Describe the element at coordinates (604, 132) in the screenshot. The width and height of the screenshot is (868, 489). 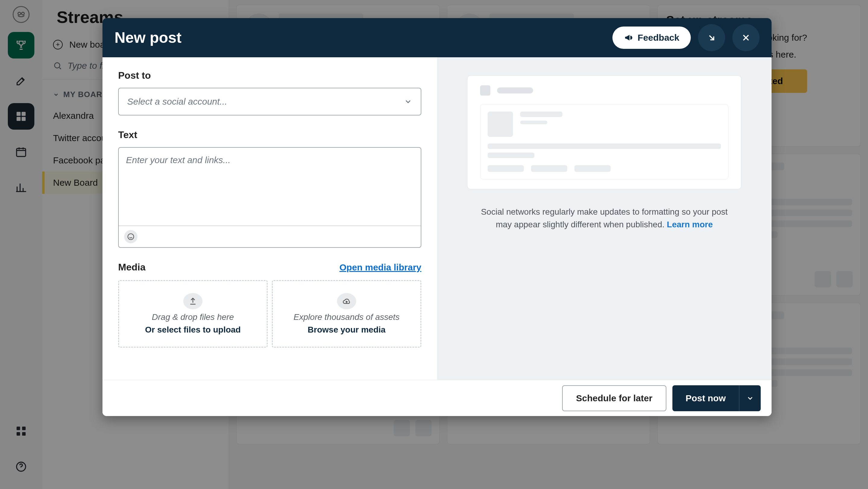
I see `preview-mock` at that location.